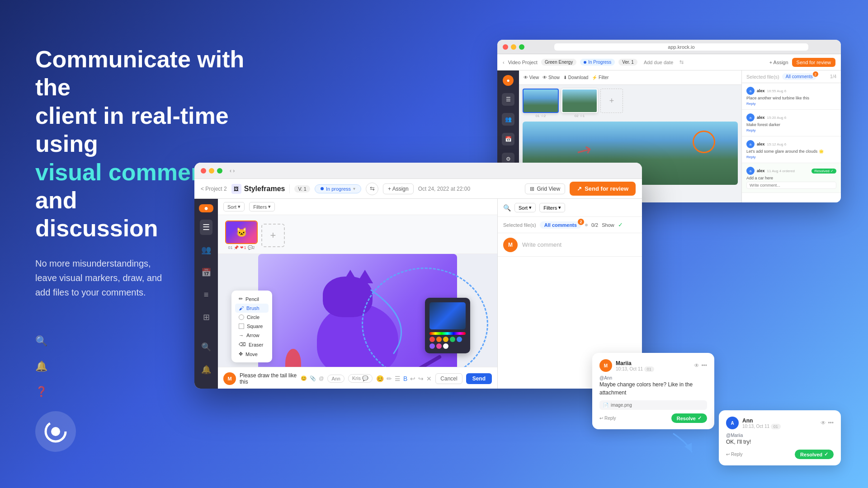 The image size is (868, 488). I want to click on cc1-reply: ↩ Reply, so click(608, 418).